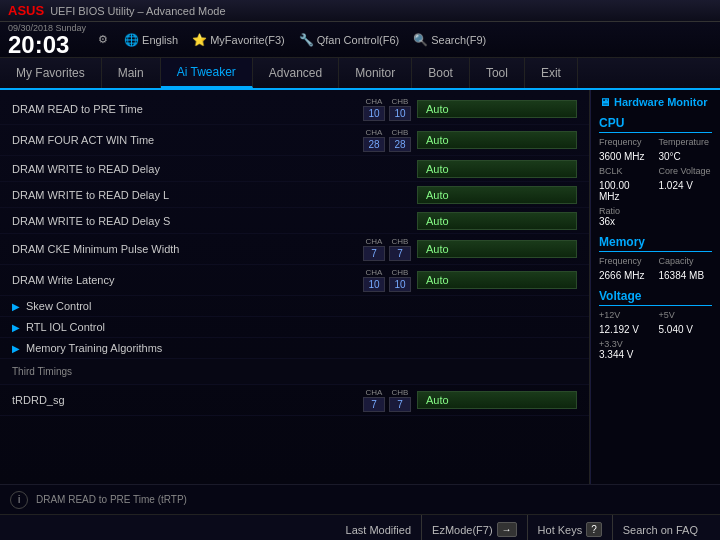  What do you see at coordinates (360, 74) in the screenshot?
I see `nav-bar: My Favorites Main Ai Tweaker Advanced Mo…` at bounding box center [360, 74].